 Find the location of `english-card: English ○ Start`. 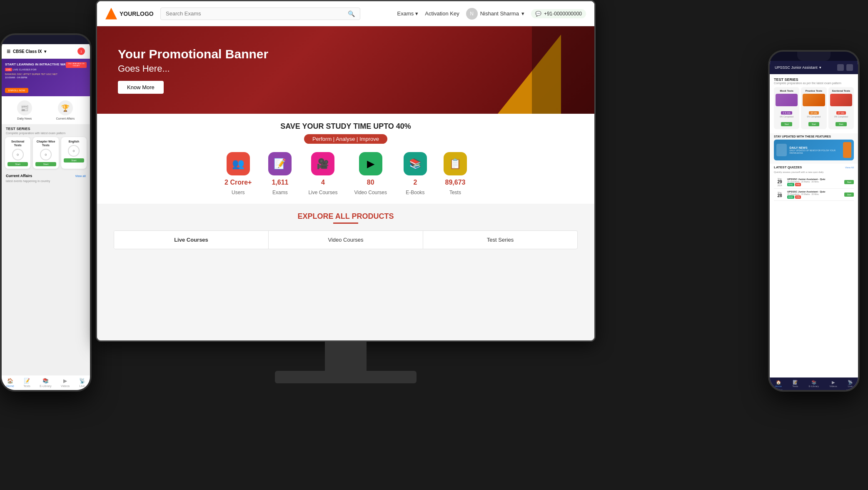

english-card: English ○ Start is located at coordinates (74, 153).